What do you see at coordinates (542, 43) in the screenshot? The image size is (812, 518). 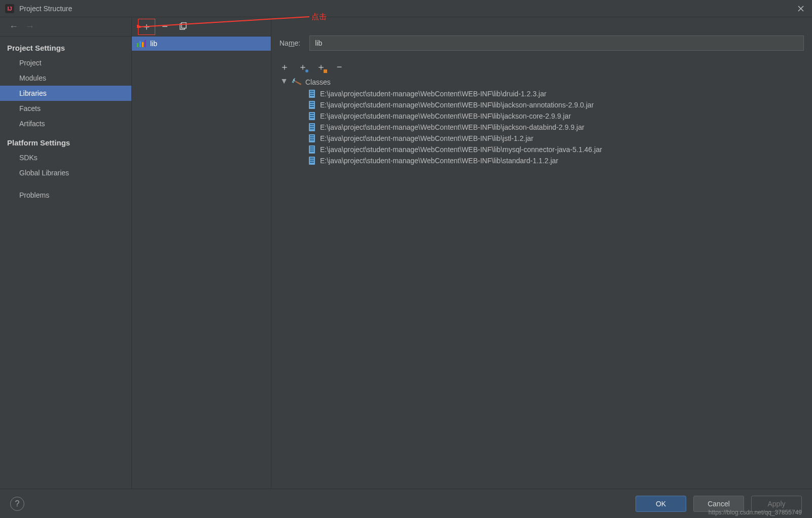 I see `name-row: Name:` at bounding box center [542, 43].